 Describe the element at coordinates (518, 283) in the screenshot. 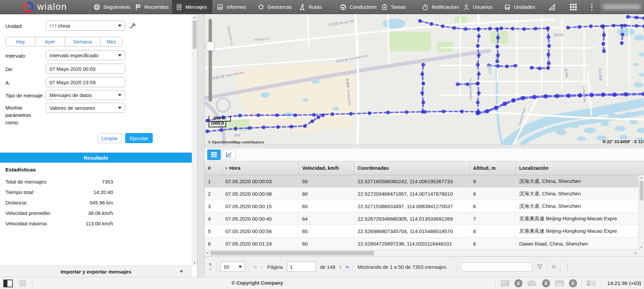

I see `notifications-count-badge: 0` at that location.